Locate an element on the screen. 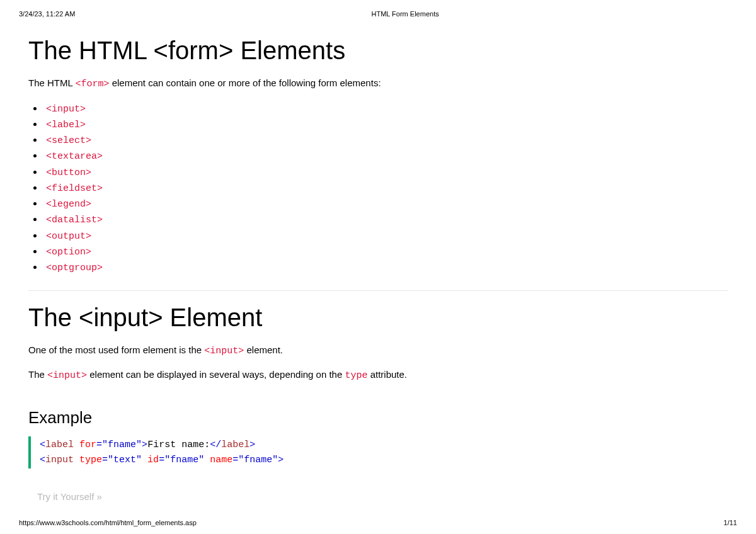 This screenshot has width=756, height=534. attr: for is located at coordinates (85, 445).